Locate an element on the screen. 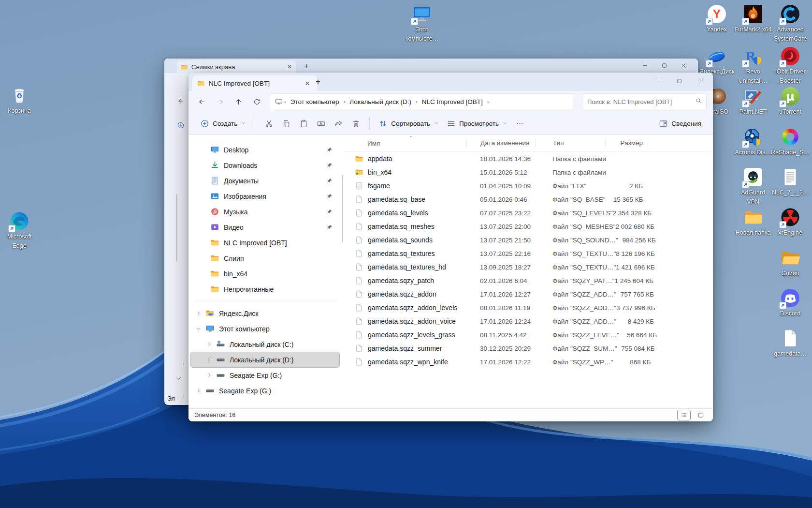 This screenshot has height=508, width=812. desktop-icon-iobit-driver-booster: IObit DriverBooster is located at coordinates (790, 65).